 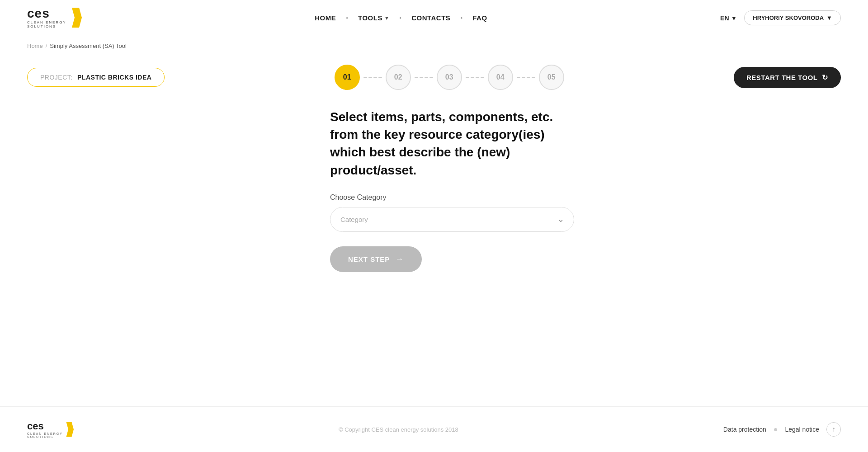 What do you see at coordinates (825, 78) in the screenshot?
I see `restart-icon: ↻` at bounding box center [825, 78].